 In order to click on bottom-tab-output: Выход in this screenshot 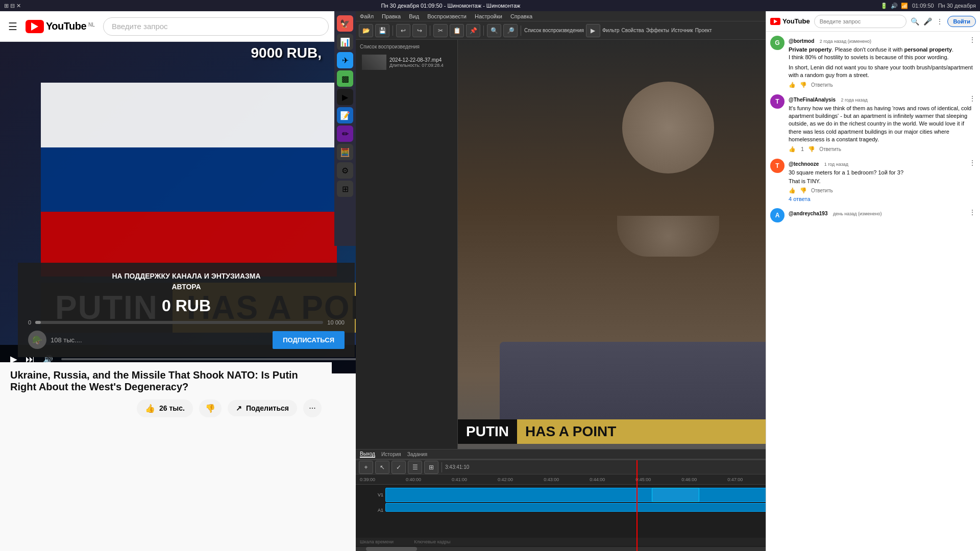, I will do `click(368, 454)`.